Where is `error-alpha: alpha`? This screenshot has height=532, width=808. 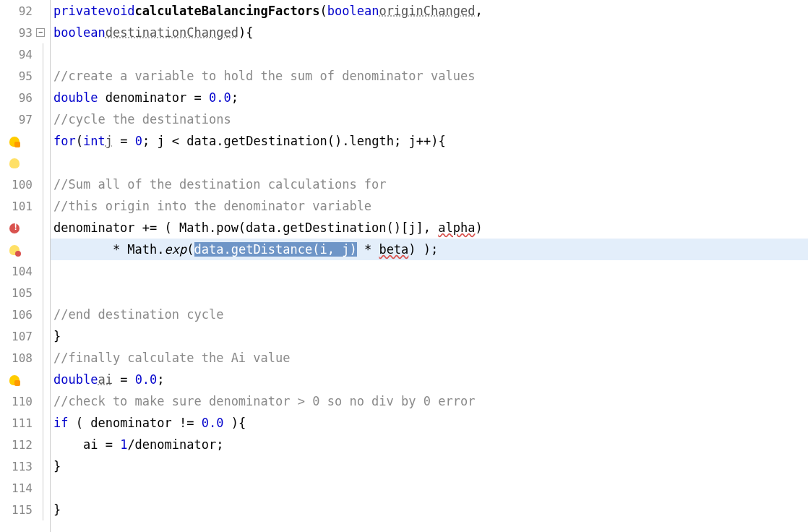
error-alpha: alpha is located at coordinates (457, 228).